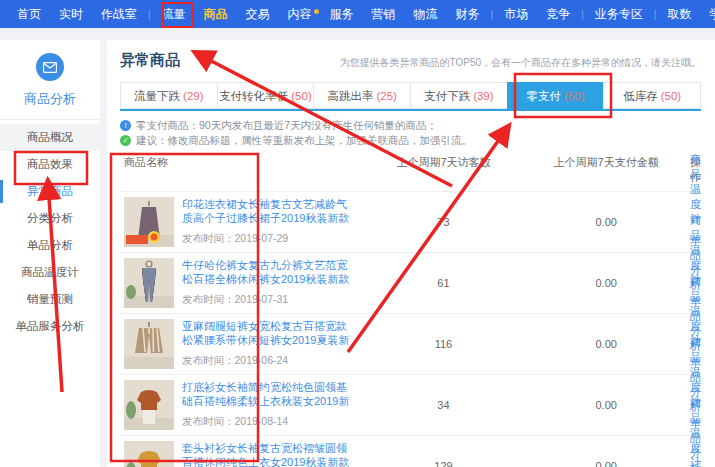 The height and width of the screenshot is (467, 715). I want to click on tab-traffic-drop: 流量下跌(29), so click(168, 96).